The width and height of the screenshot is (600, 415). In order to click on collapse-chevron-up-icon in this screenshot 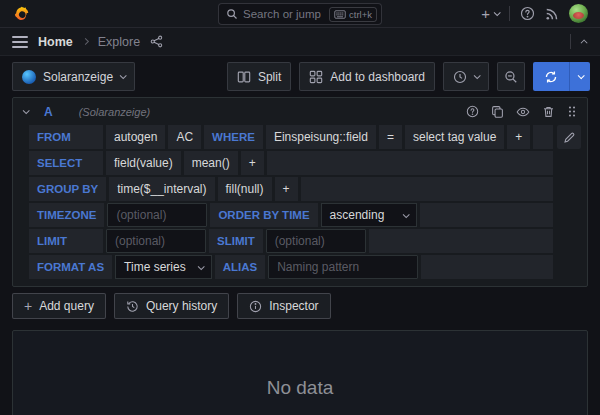, I will do `click(584, 42)`.